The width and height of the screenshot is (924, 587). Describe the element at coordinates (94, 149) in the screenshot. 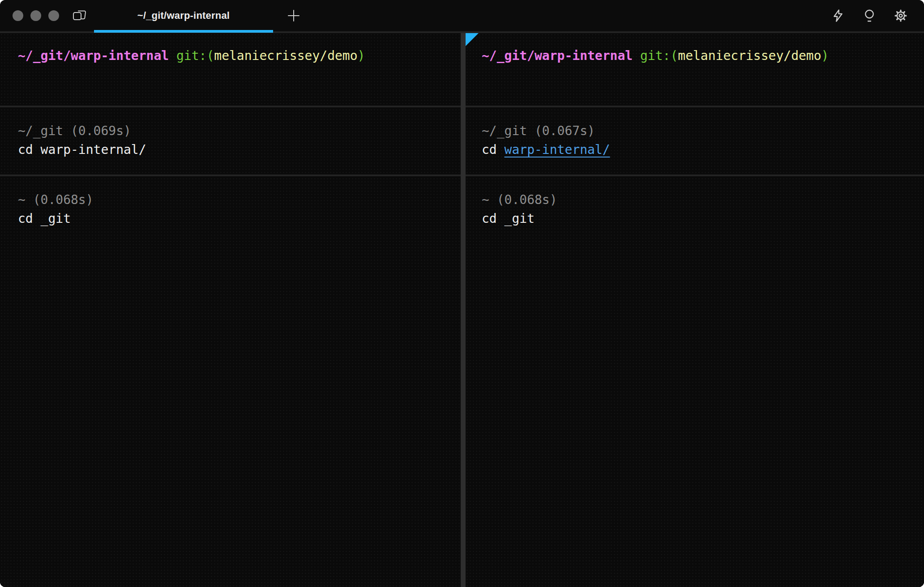

I see `command-arg: warp-internal/` at that location.